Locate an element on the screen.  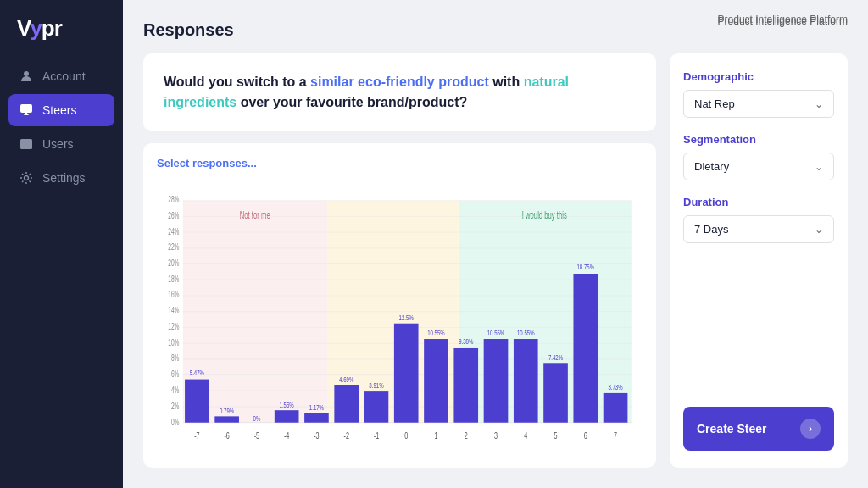
top-bar-platform: Product Intelligence Platform is located at coordinates (783, 19).